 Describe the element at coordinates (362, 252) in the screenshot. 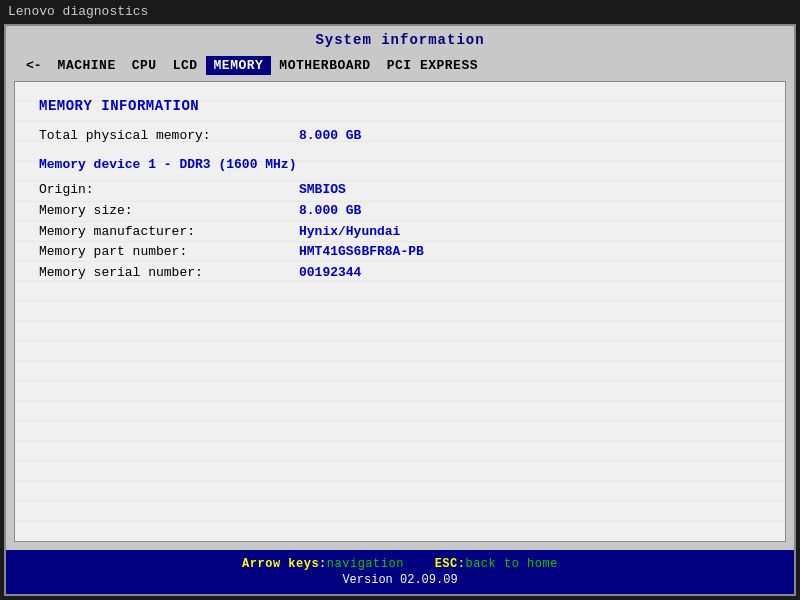

I see `detail-value-3: HMT41GS6BFR8A-PB` at that location.